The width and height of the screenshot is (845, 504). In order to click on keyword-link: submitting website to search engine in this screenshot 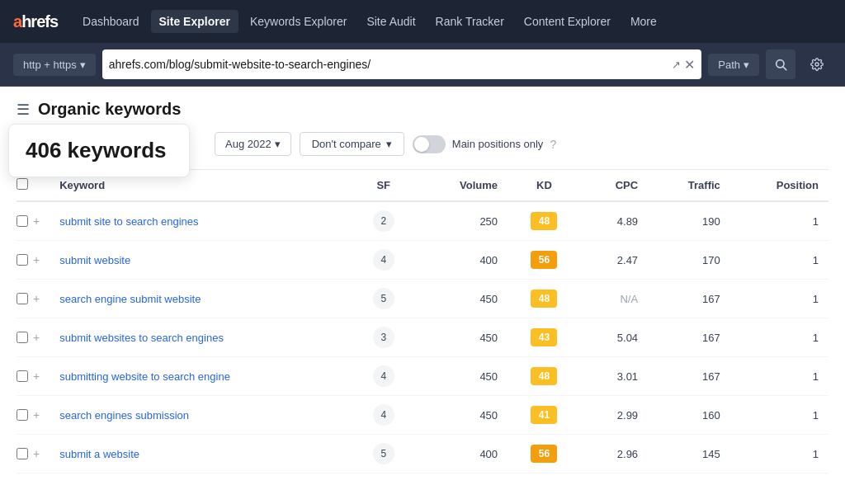, I will do `click(145, 376)`.